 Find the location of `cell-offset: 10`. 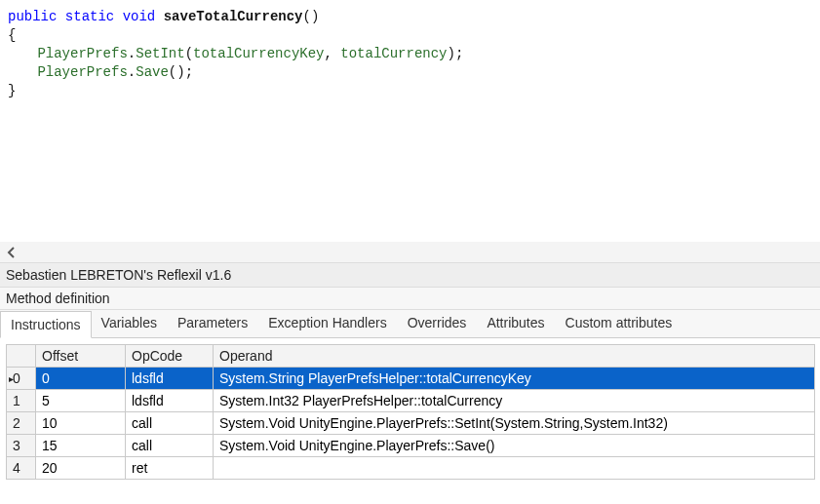

cell-offset: 10 is located at coordinates (81, 423).